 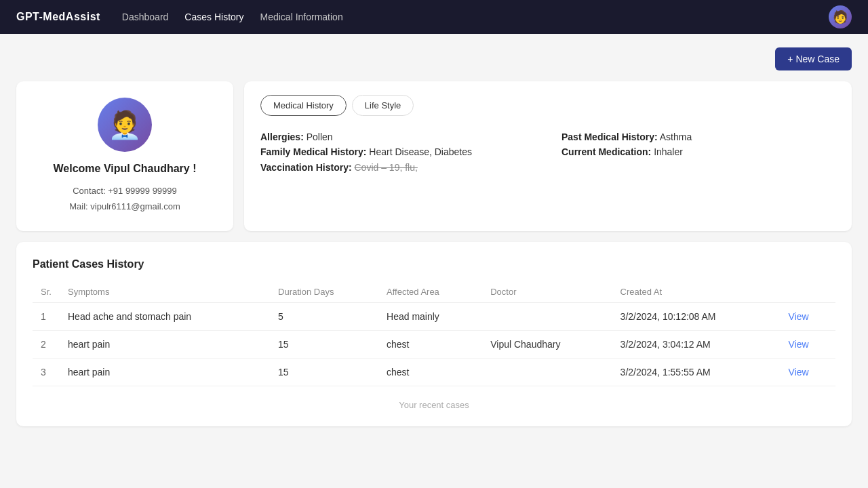 What do you see at coordinates (434, 17) in the screenshot?
I see `navbar: GPT-MedAssist Dashboard Cases History Me…` at bounding box center [434, 17].